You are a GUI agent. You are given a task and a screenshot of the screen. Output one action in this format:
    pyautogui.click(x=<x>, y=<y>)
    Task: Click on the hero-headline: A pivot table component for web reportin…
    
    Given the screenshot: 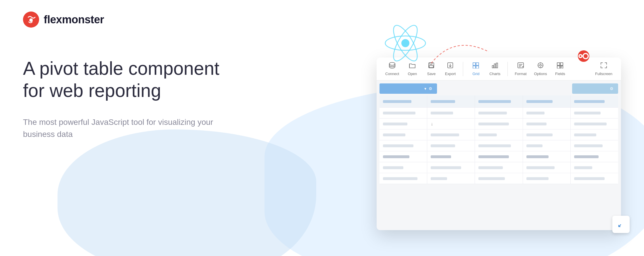 What is the action you would take?
    pyautogui.click(x=121, y=80)
    